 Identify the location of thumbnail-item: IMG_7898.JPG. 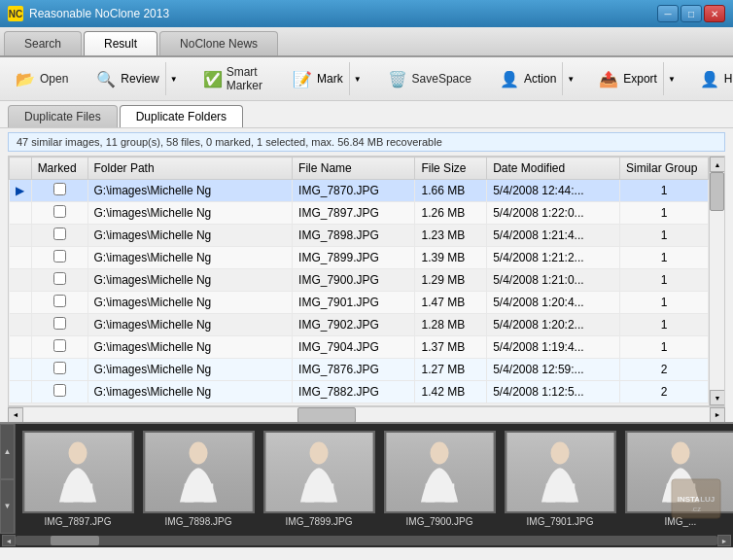
(198, 478).